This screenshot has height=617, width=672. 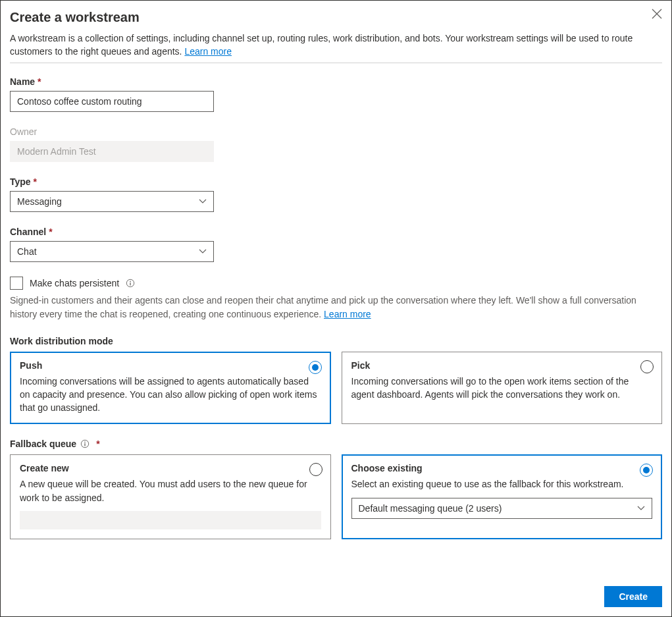 I want to click on pick-title: Pick, so click(x=502, y=365).